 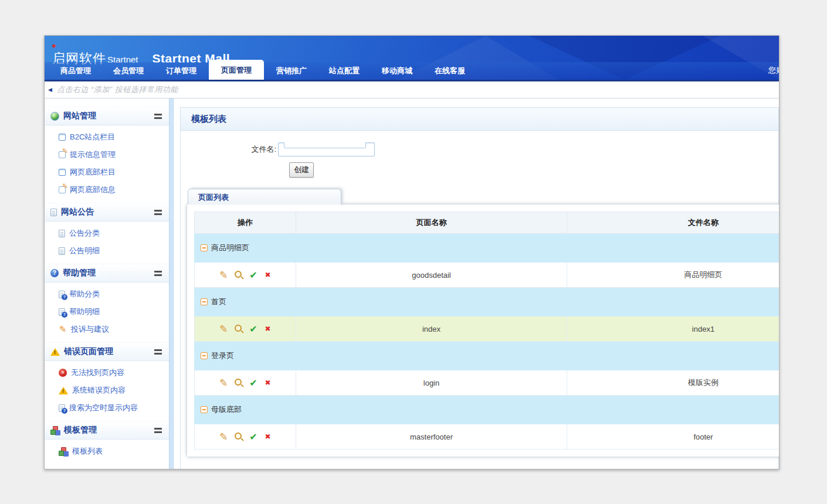 What do you see at coordinates (93, 190) in the screenshot?
I see `sidebar-item-label: 网页底部信息` at bounding box center [93, 190].